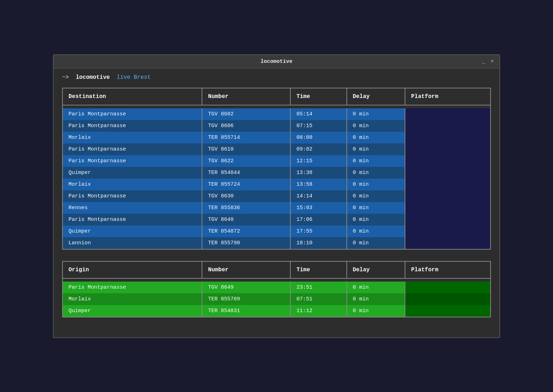 The image size is (553, 392). What do you see at coordinates (276, 62) in the screenshot?
I see `window-title: locomotive` at bounding box center [276, 62].